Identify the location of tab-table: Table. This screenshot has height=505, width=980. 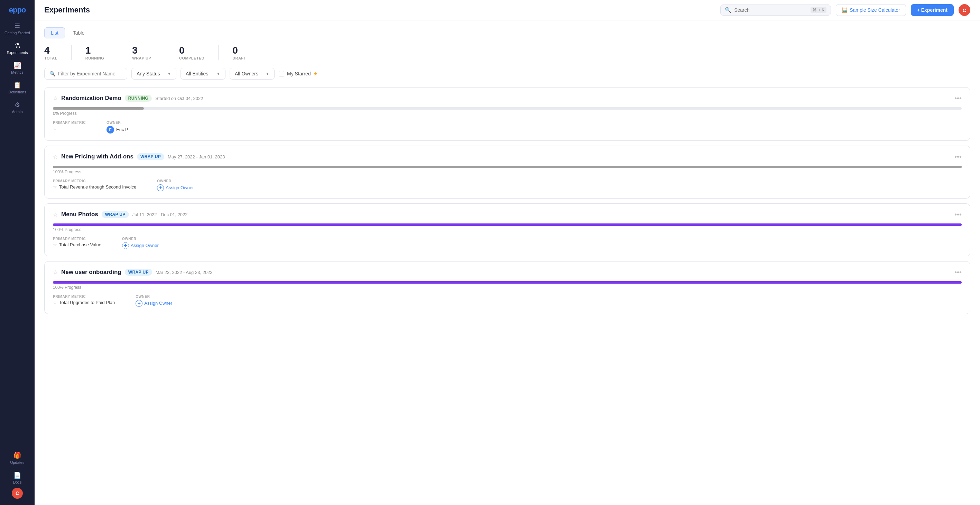
(79, 33).